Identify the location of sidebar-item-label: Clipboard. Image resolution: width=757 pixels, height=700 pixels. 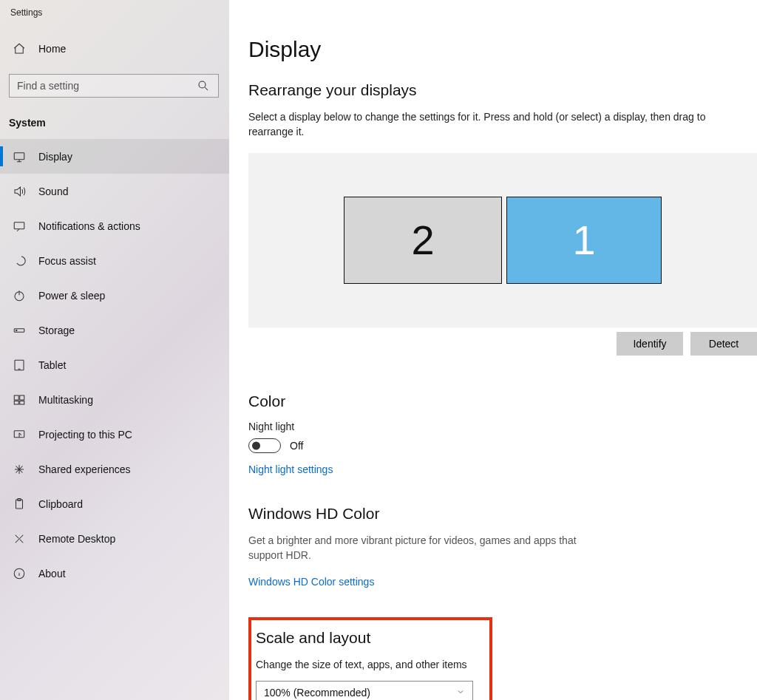
(61, 504).